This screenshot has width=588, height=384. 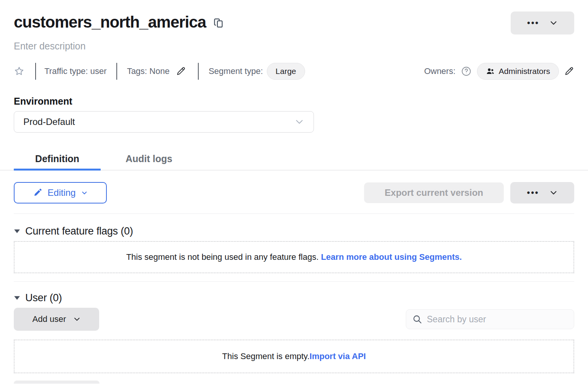 What do you see at coordinates (490, 71) in the screenshot?
I see `people-icon` at bounding box center [490, 71].